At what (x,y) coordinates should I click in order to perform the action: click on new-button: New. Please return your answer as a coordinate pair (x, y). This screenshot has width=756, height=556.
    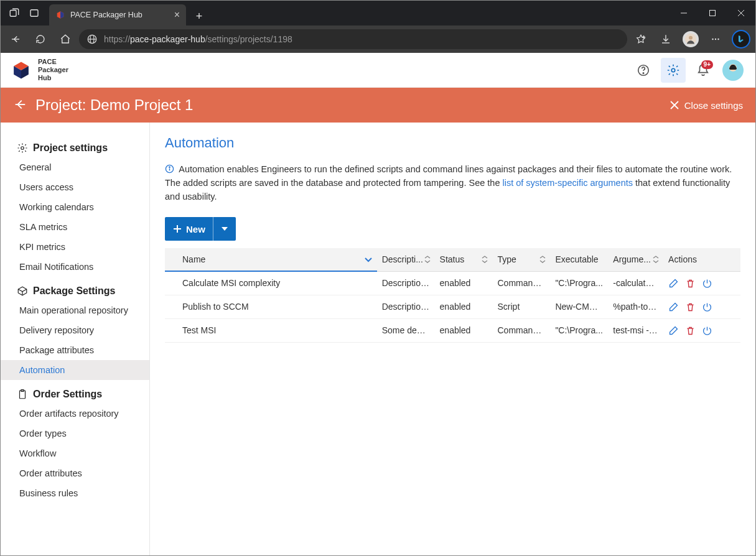
    Looking at the image, I should click on (200, 229).